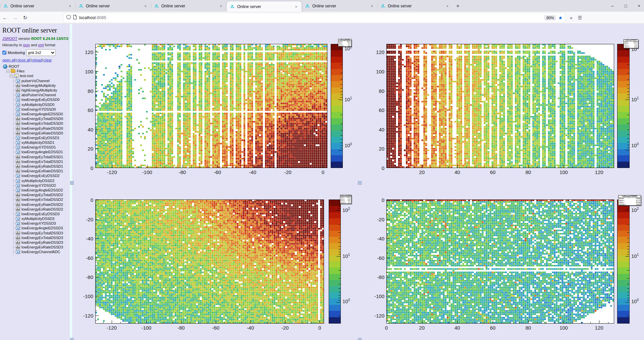 The width and height of the screenshot is (644, 340). Describe the element at coordinates (36, 138) in the screenshot. I see `tree-histogram-item: lowEnergyExEyDSSD1` at that location.